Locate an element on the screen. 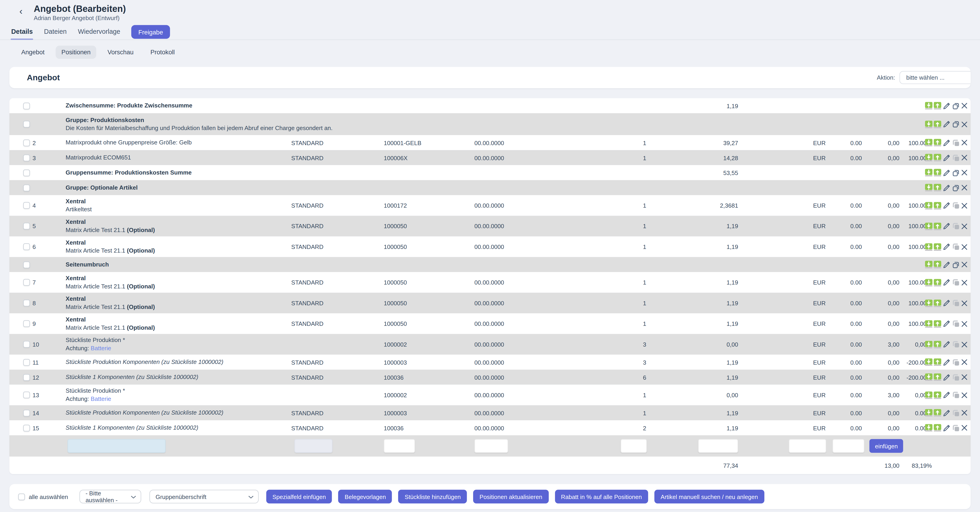 This screenshot has height=512, width=980. action-select: bitte wählen ... is located at coordinates (935, 78).